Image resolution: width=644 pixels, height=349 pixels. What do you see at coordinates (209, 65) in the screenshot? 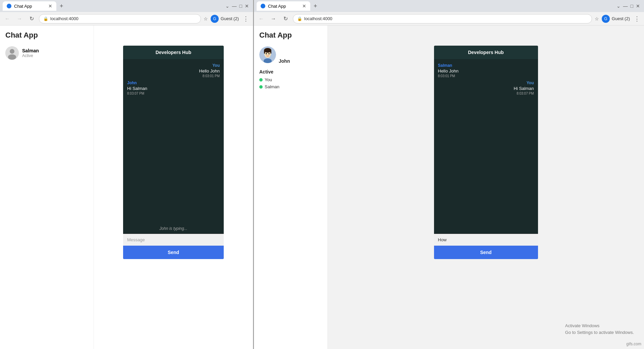
I see `left-msg-sender-1: You` at bounding box center [209, 65].